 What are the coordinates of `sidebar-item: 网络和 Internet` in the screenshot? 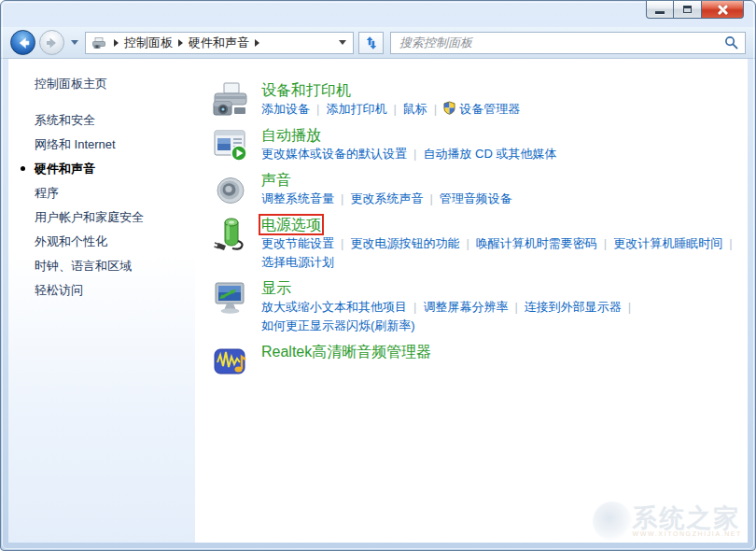 It's located at (102, 145).